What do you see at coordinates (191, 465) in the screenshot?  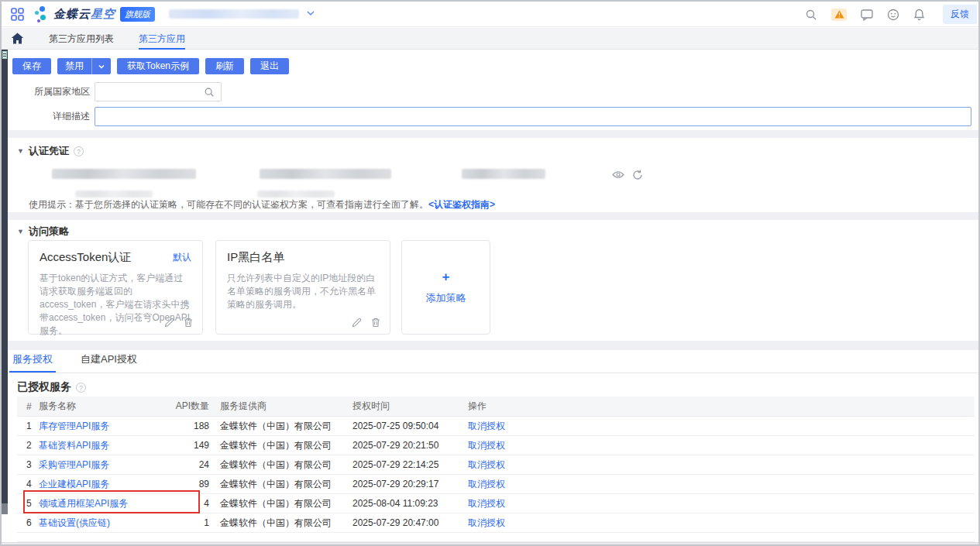 I see `api-count: 24` at bounding box center [191, 465].